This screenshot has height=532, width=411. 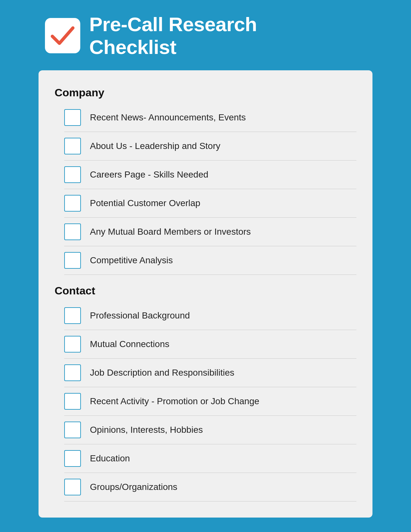 What do you see at coordinates (134, 487) in the screenshot?
I see `item-text: Groups/Organizations` at bounding box center [134, 487].